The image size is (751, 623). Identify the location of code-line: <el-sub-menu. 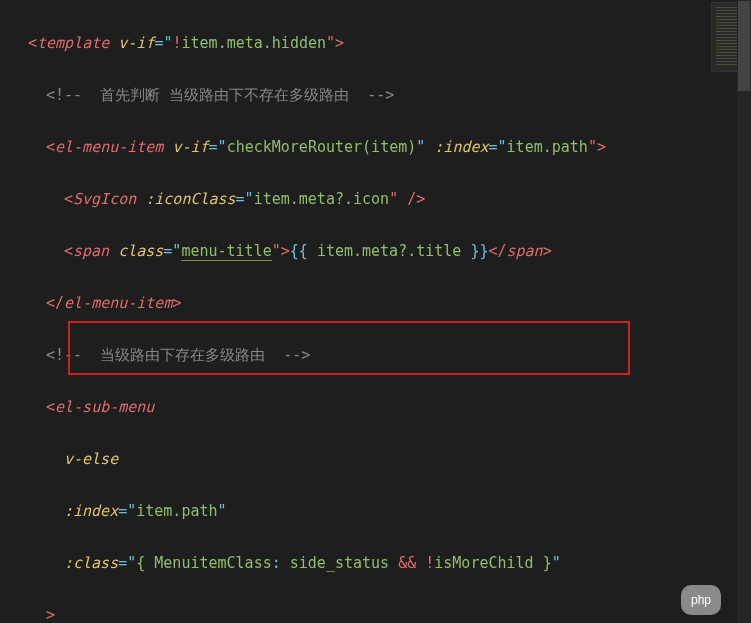
(390, 407).